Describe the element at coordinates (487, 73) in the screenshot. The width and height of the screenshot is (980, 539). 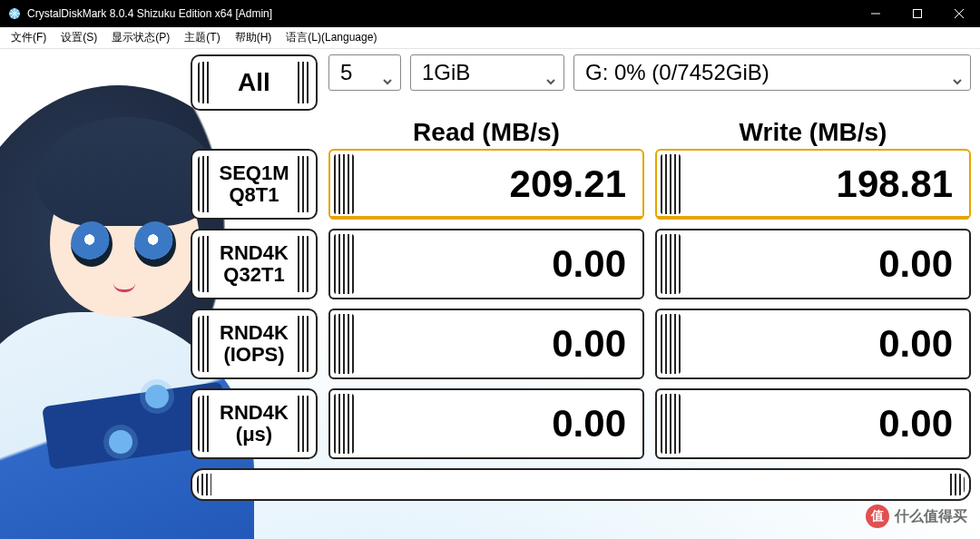
I see `size-select: 1GiB` at that location.